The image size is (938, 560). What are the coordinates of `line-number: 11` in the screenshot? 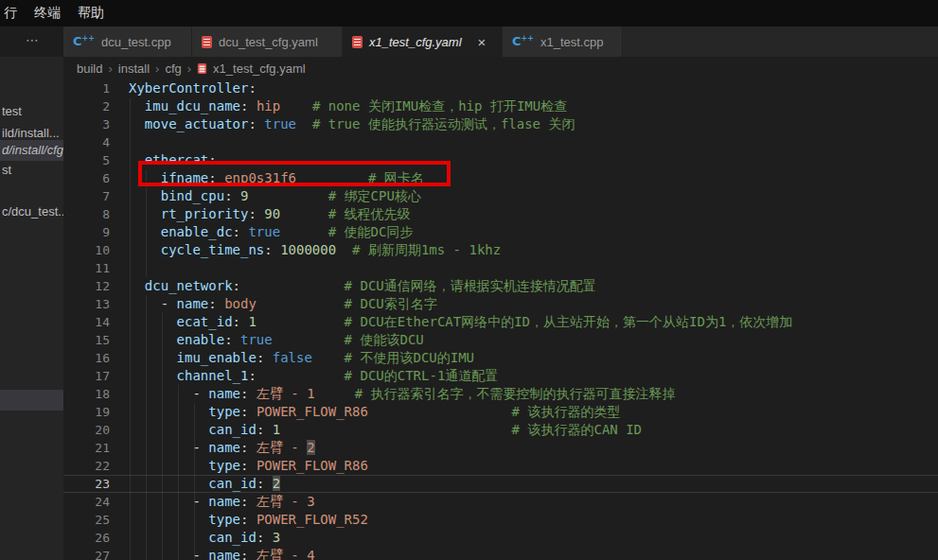 It's located at (87, 269).